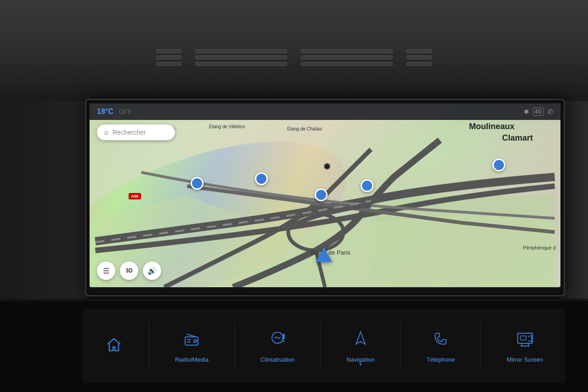 The width and height of the screenshot is (588, 392). What do you see at coordinates (277, 347) in the screenshot?
I see `nav-item-climatisation: Climatisation` at bounding box center [277, 347].